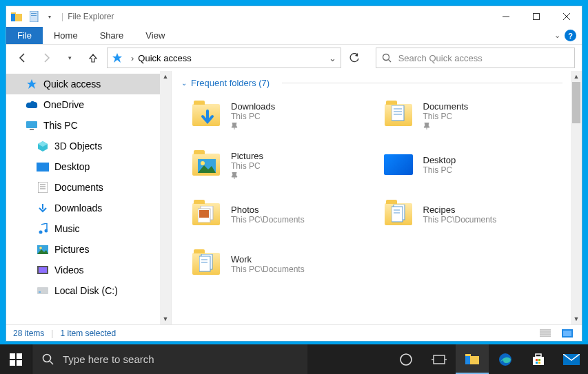  Describe the element at coordinates (72, 84) in the screenshot. I see `sidebar-item-label: Quick access` at that location.